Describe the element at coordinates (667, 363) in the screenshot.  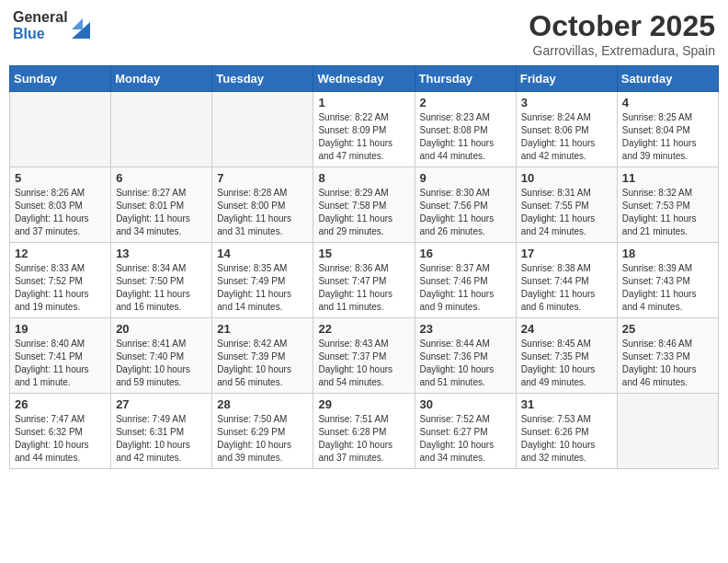
I see `day-info: Sunrise: 8:46 AM Sunset: 7:33 PM Dayligh…` at that location.